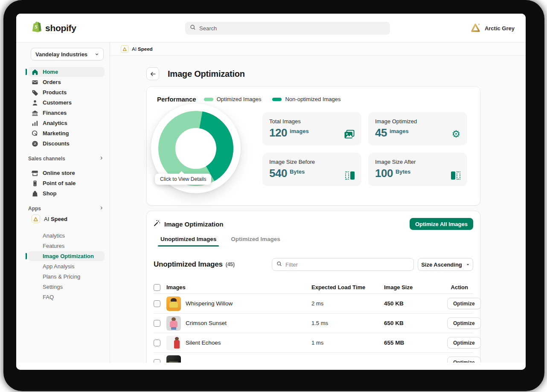 The height and width of the screenshot is (392, 547). Describe the element at coordinates (67, 173) in the screenshot. I see `sidebar-item-online-store: Online store` at that location.